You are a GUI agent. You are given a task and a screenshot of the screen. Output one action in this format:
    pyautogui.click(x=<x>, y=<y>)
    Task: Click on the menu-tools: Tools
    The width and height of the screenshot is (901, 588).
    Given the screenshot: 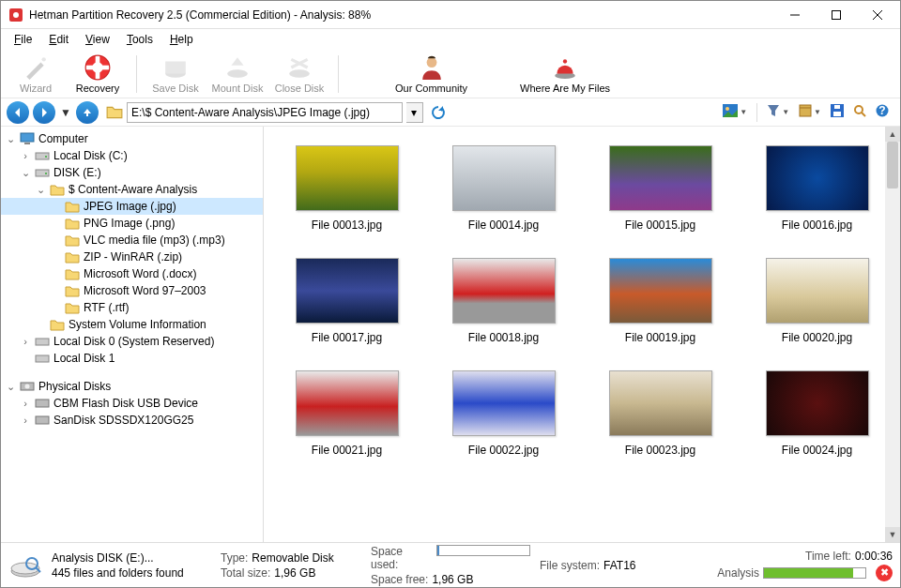 What is the action you would take?
    pyautogui.click(x=140, y=39)
    